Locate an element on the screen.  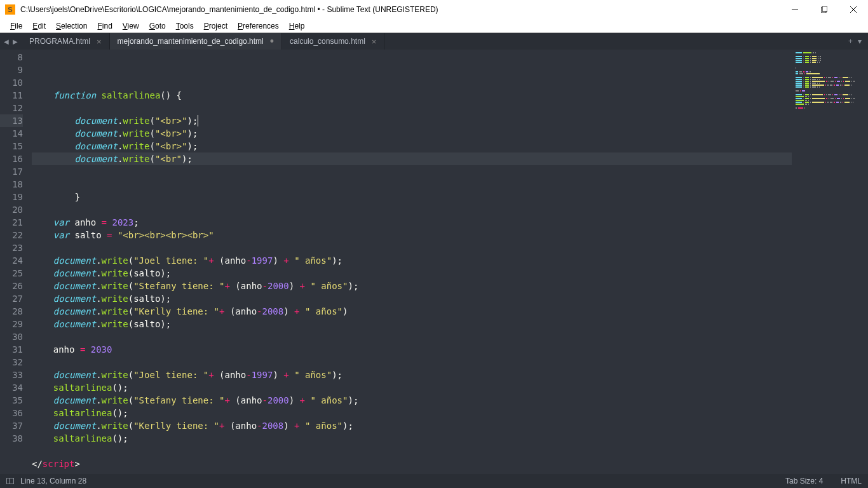
tab-calculo-consumo-html: calculo_consumo.html× is located at coordinates (333, 41).